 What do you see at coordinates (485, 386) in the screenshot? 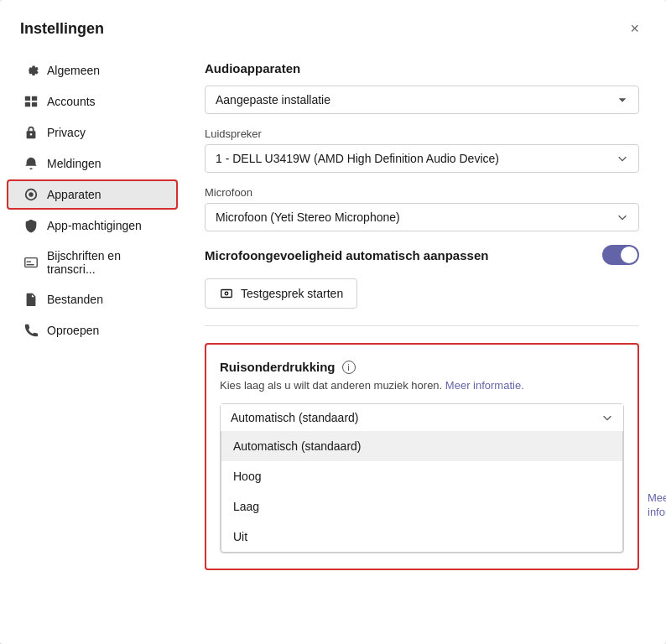
I see `more-info-link-inline: Meer informatie.` at bounding box center [485, 386].